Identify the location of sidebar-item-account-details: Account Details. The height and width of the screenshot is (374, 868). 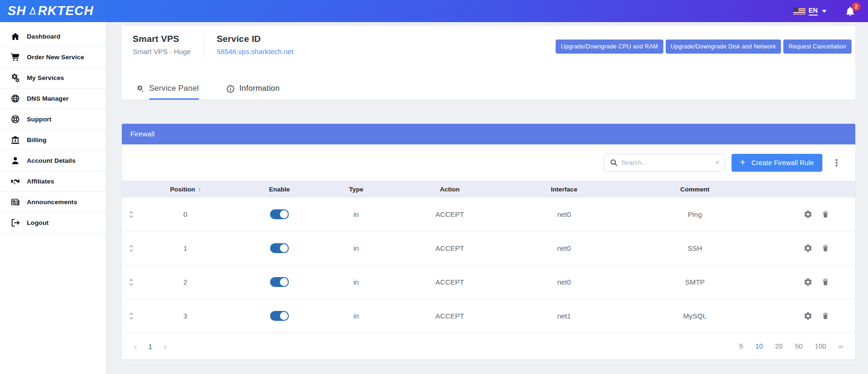
(53, 161).